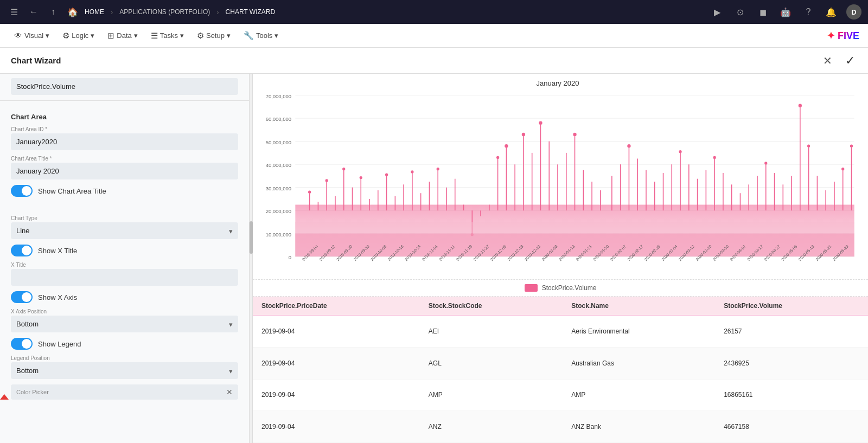  I want to click on toolbar-visual: 👁 Visual ▾, so click(31, 36).